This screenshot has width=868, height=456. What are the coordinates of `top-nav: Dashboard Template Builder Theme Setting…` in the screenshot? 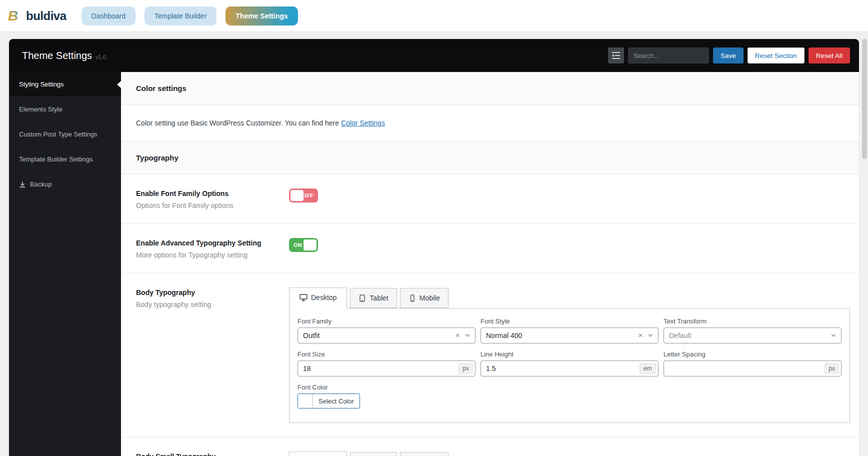 It's located at (190, 16).